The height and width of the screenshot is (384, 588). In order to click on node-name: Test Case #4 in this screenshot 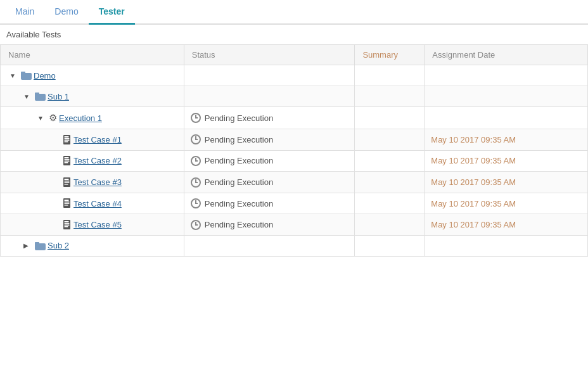, I will do `click(98, 204)`.